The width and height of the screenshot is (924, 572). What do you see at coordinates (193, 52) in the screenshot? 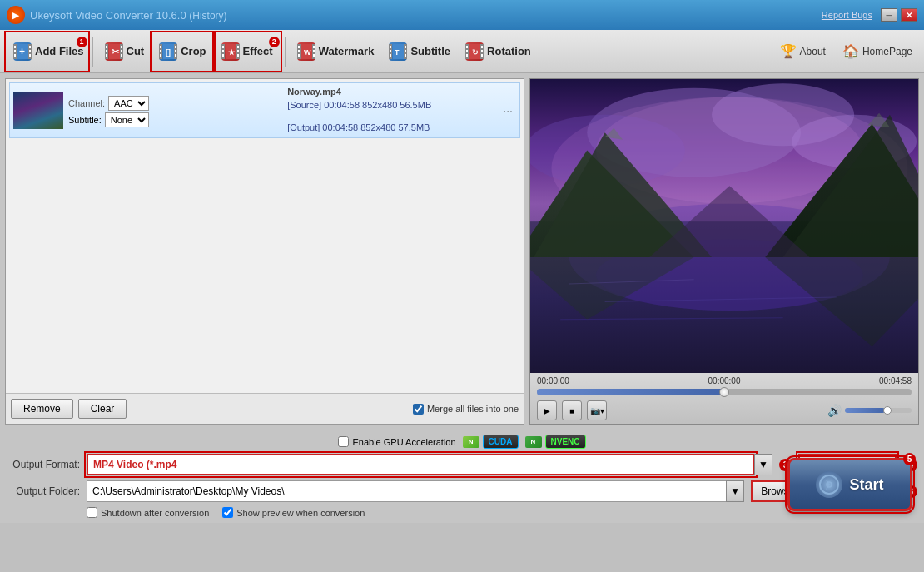
I see `crop-label: Crop` at bounding box center [193, 52].